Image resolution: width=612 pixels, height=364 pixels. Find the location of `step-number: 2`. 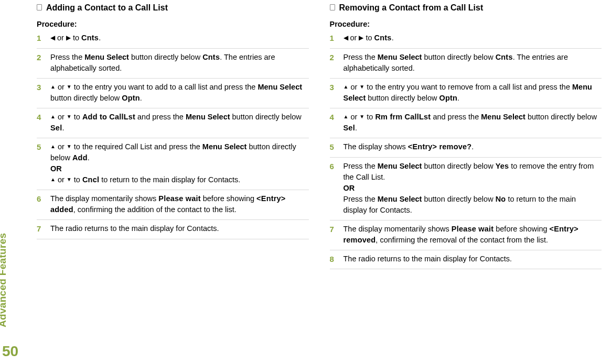

step-number: 2 is located at coordinates (337, 58).